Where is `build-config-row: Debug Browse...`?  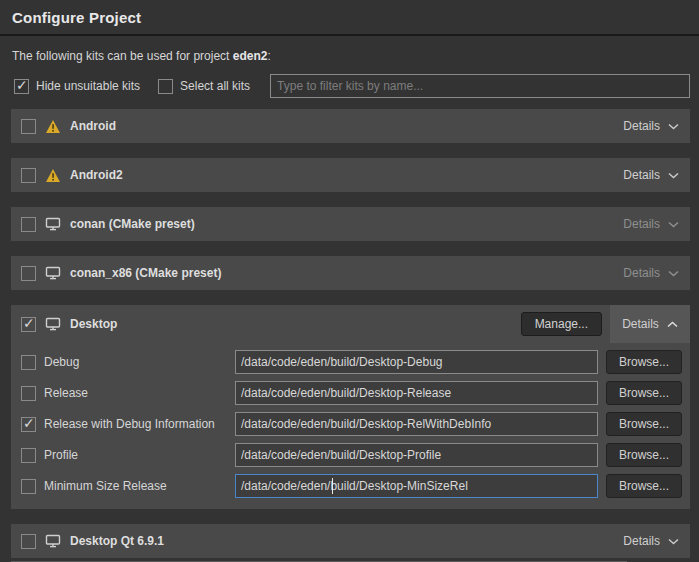
build-config-row: Debug Browse... is located at coordinates (352, 362).